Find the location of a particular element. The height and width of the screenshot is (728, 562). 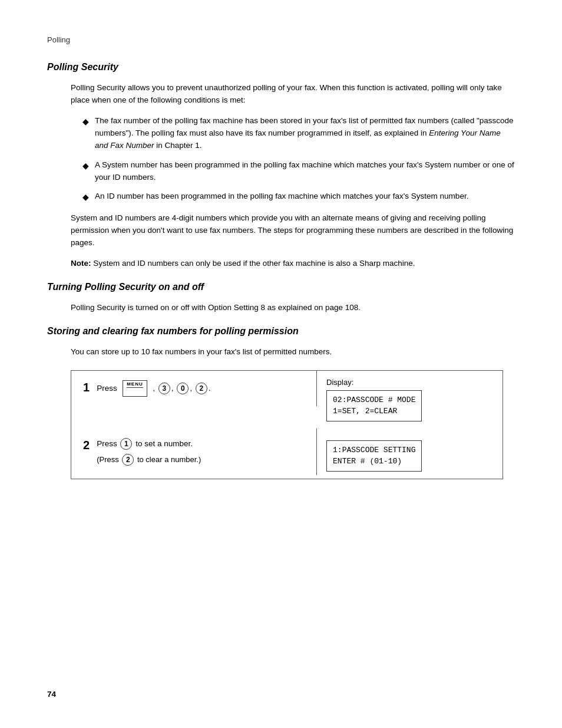

key-2-step1: 2 is located at coordinates (201, 388).